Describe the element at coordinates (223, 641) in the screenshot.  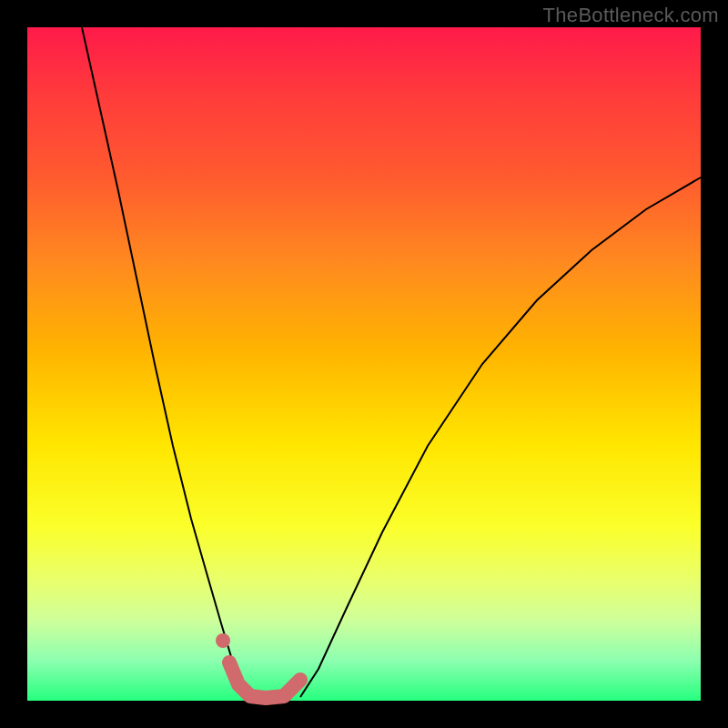
I see `valley-dots` at that location.